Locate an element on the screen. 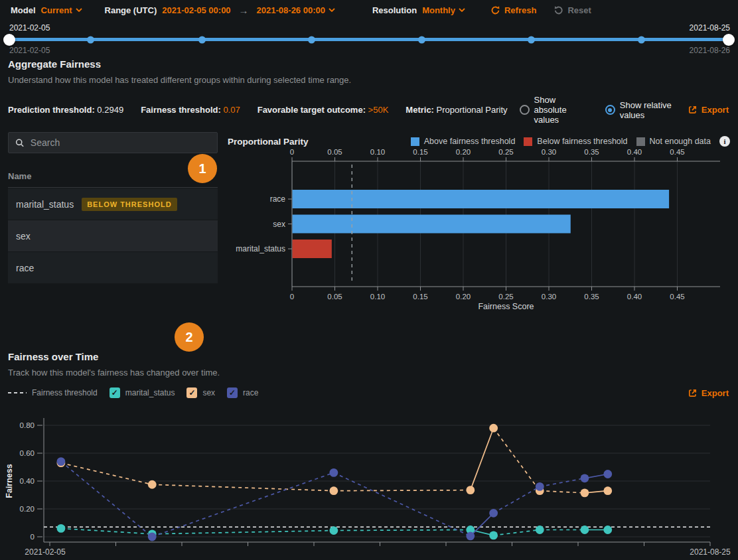  aggregate-controls-row: Prediction threshold: 0.2949 Fairness th… is located at coordinates (368, 110).